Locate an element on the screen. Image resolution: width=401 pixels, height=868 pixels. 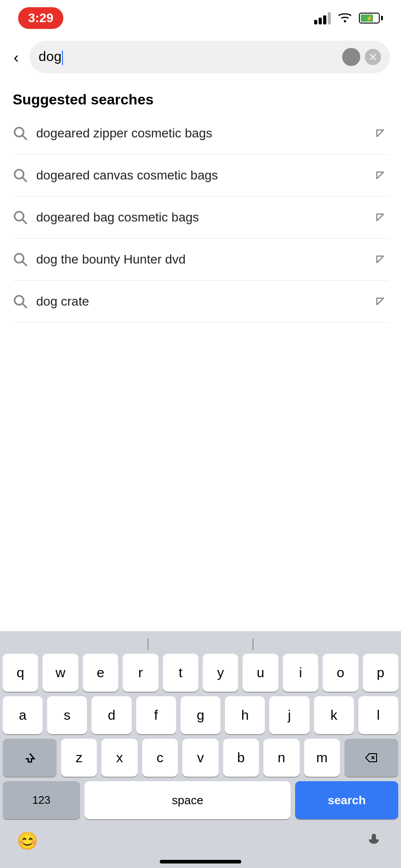
mic-button is located at coordinates (374, 841).